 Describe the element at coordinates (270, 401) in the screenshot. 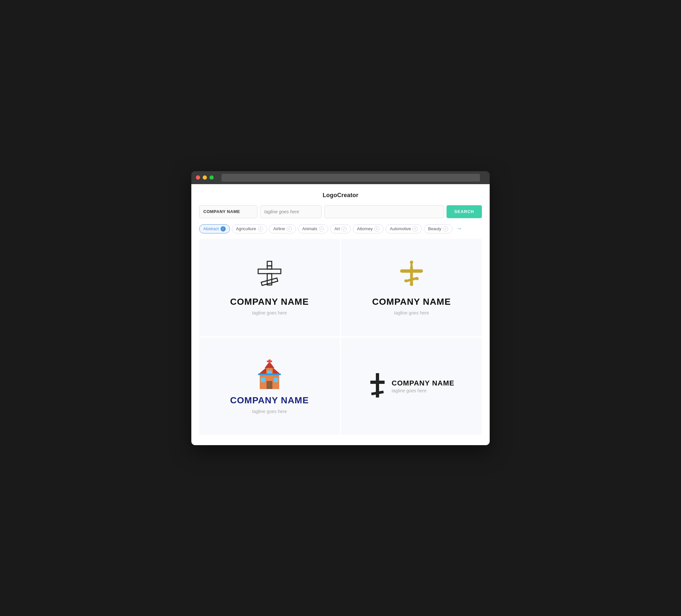

I see `logo3-company: COMPANY NAME` at that location.